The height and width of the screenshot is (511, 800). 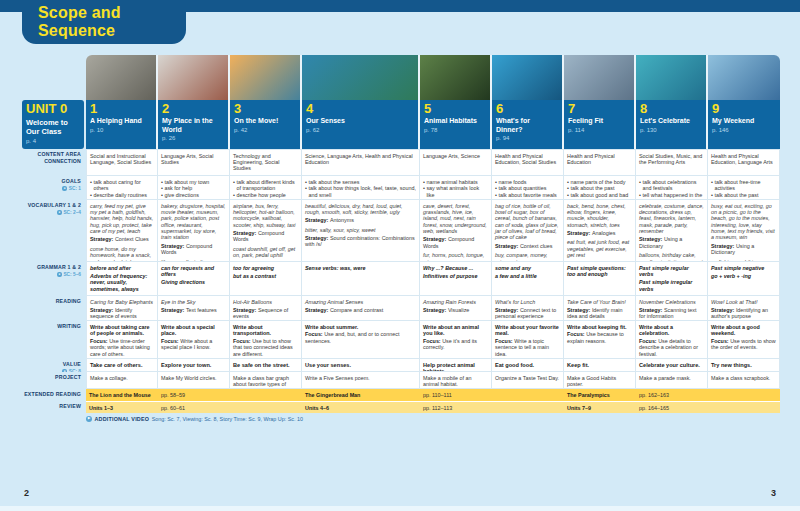 What do you see at coordinates (266, 188) in the screenshot?
I see `unit-3-goals-cell: •talk about different kinds of transport…` at bounding box center [266, 188].